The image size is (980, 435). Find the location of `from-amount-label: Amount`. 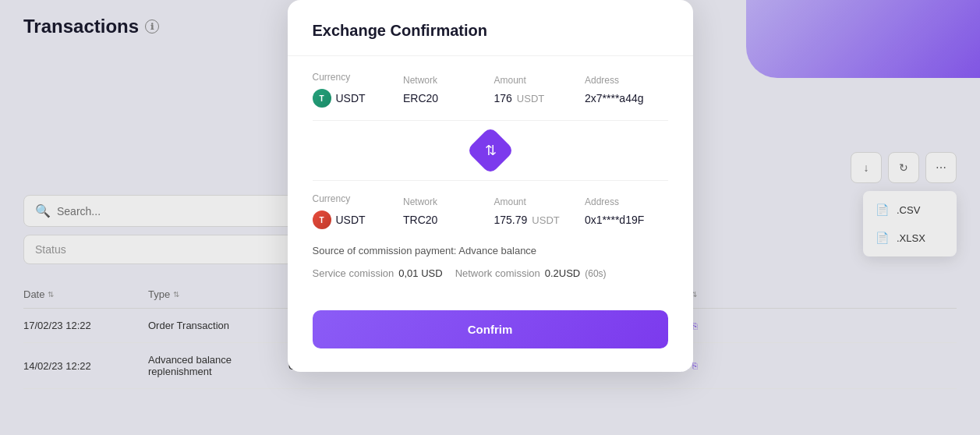

from-amount-label: Amount is located at coordinates (536, 80).